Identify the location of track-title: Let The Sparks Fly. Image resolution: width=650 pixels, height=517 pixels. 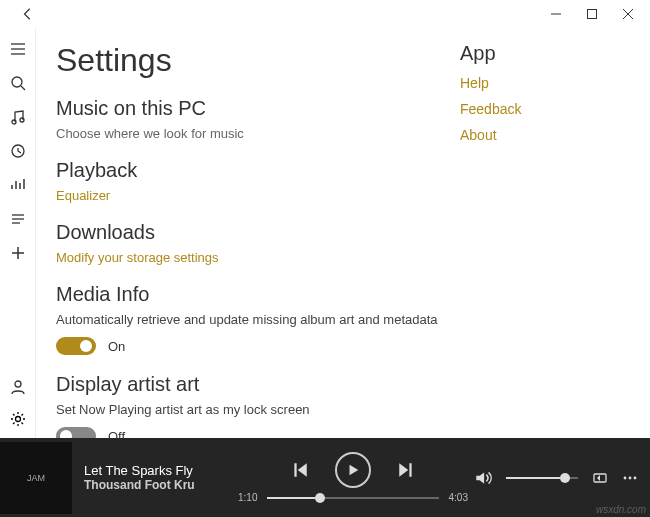
(158, 470).